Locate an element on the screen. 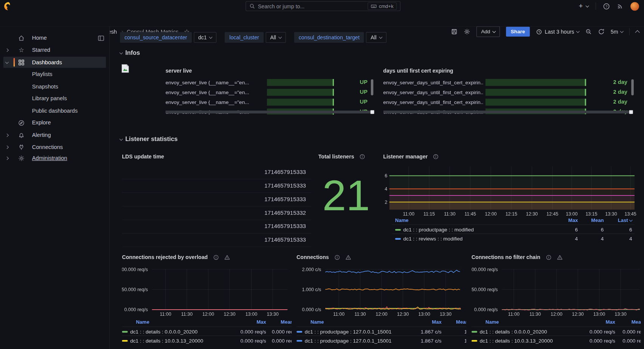  refresh-icon is located at coordinates (601, 32).